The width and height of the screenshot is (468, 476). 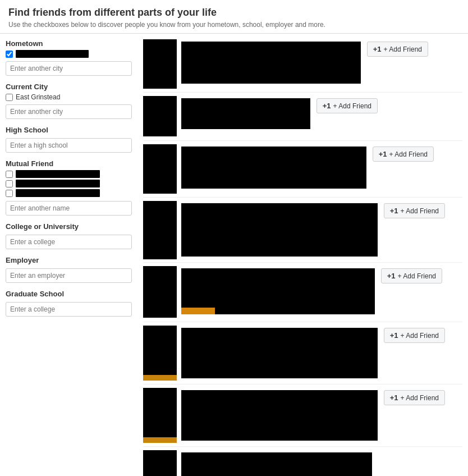 I want to click on hometown-label: Hometown, so click(x=68, y=44).